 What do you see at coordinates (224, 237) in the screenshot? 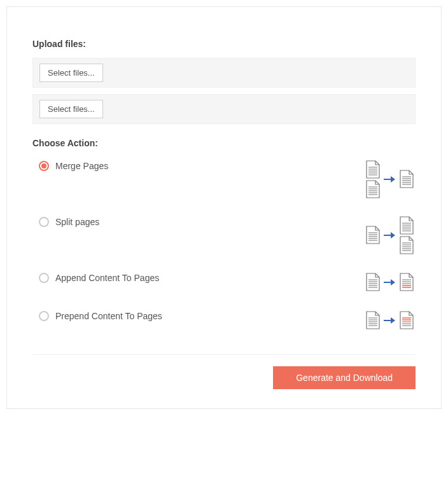
I see `action-row-split: Split pages` at bounding box center [224, 237].